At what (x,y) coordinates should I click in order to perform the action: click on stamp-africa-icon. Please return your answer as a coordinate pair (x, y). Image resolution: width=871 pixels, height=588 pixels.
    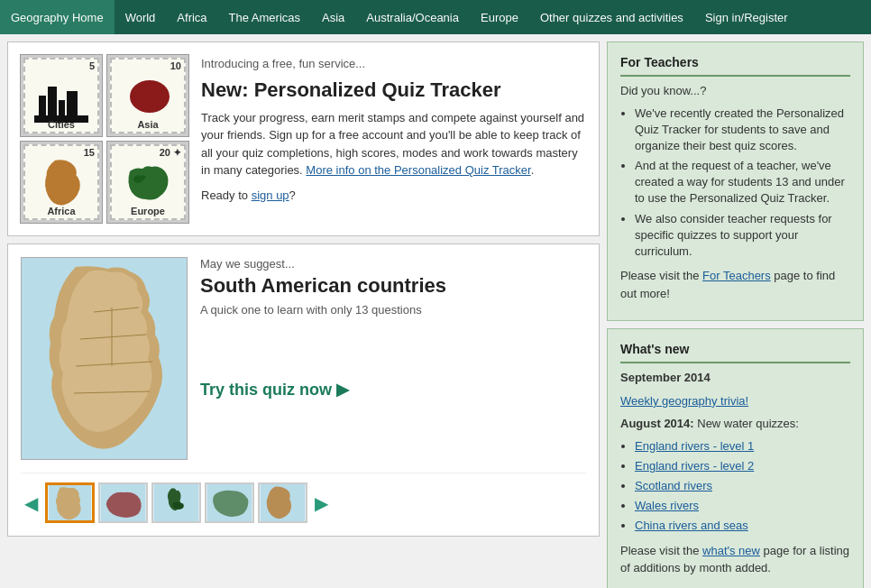
    Looking at the image, I should click on (61, 182).